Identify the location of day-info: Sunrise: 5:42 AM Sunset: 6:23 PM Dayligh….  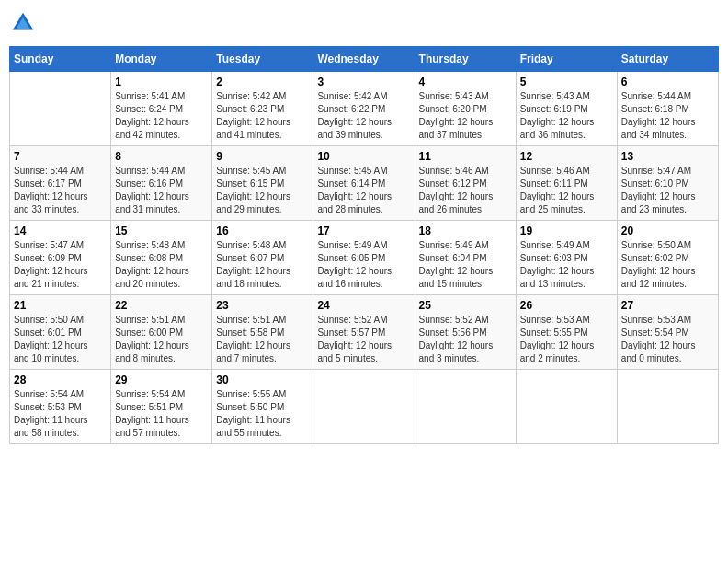
(263, 116).